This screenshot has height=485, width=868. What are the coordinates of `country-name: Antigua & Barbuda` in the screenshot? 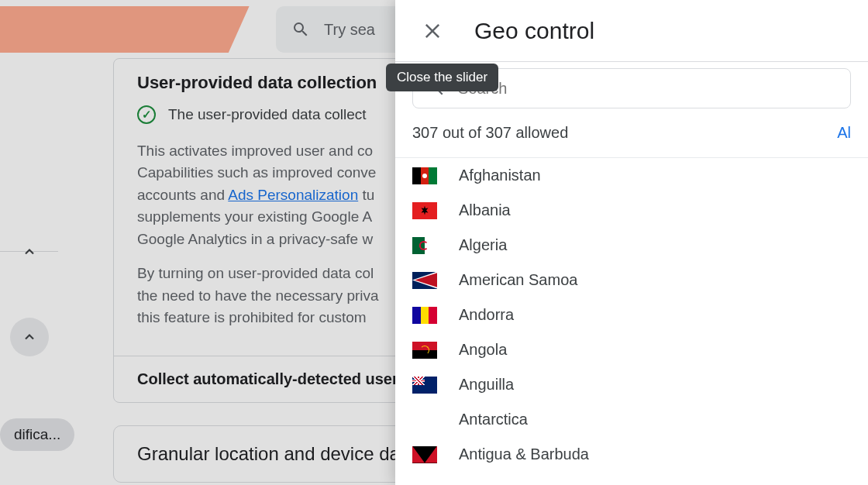 It's located at (524, 454).